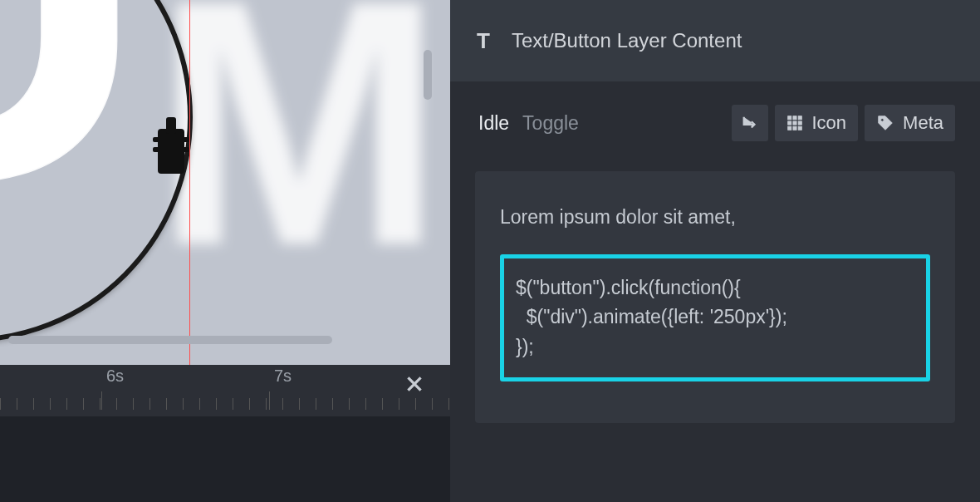  Describe the element at coordinates (750, 123) in the screenshot. I see `insert-linebreak-button` at that location.